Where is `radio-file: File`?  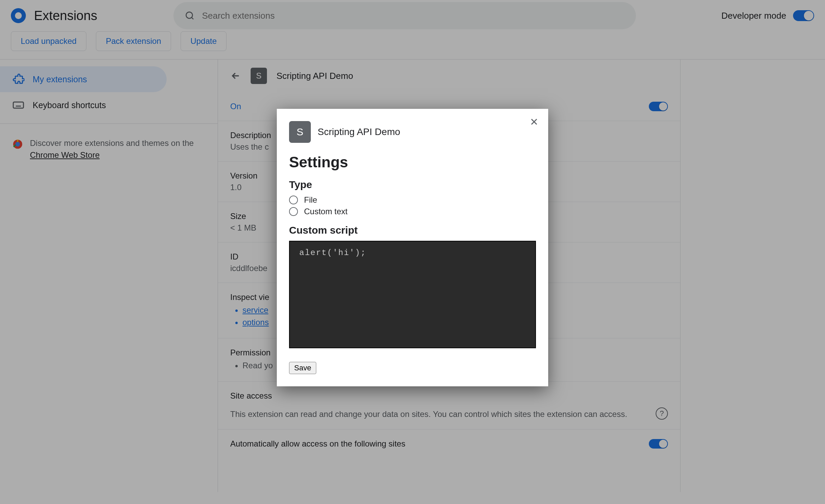
radio-file: File is located at coordinates (412, 200).